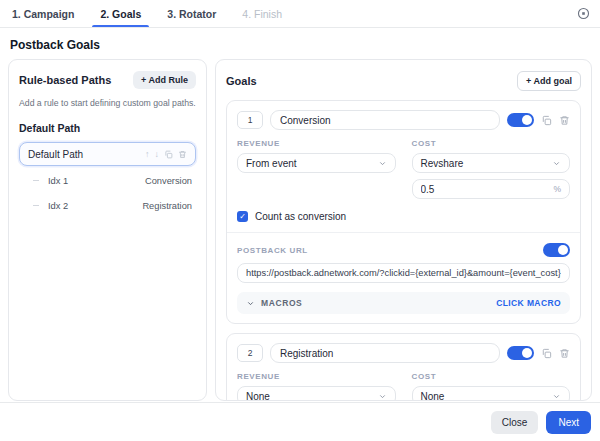  What do you see at coordinates (56, 154) in the screenshot?
I see `default-path-item-label: Default Path` at bounding box center [56, 154].